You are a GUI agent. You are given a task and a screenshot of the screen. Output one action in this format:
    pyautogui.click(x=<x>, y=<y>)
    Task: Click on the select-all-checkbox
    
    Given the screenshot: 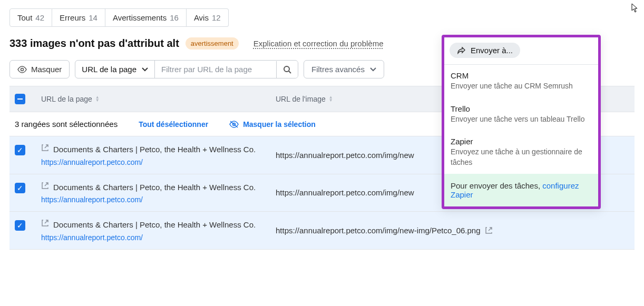 What is the action you would take?
    pyautogui.click(x=20, y=99)
    